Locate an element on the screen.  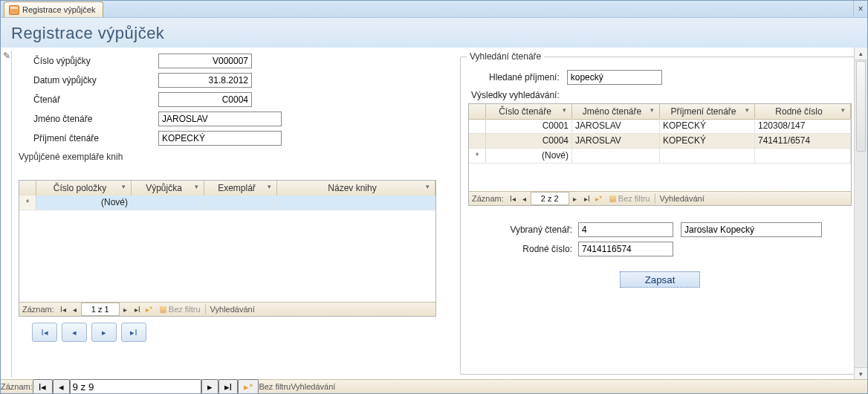
results-body: C0001 JAROSLAV KOPECKÝ 120308/147 C0004 … is located at coordinates (660, 155).